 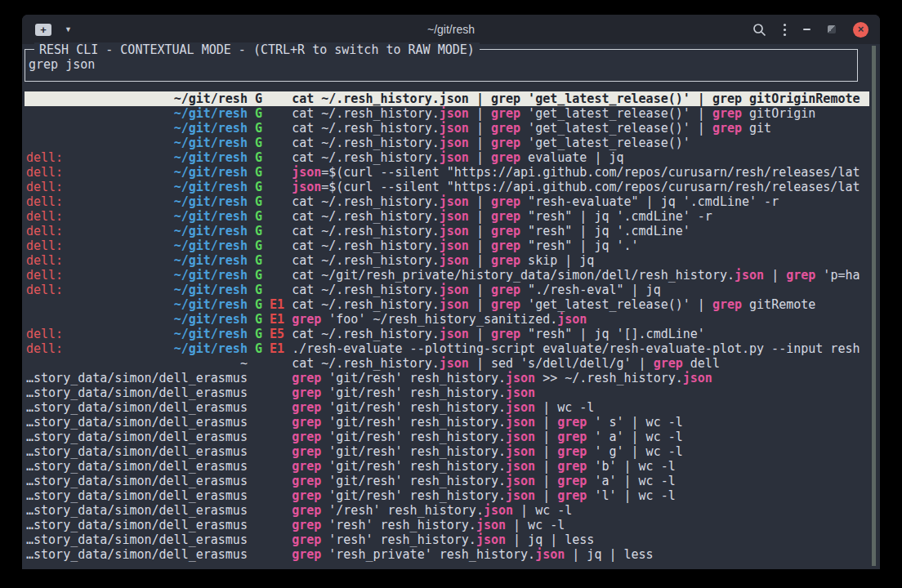 What do you see at coordinates (447, 363) in the screenshot?
I see `history-row: ~ cat ~/.resh_history.json | sed 's/dell…` at bounding box center [447, 363].